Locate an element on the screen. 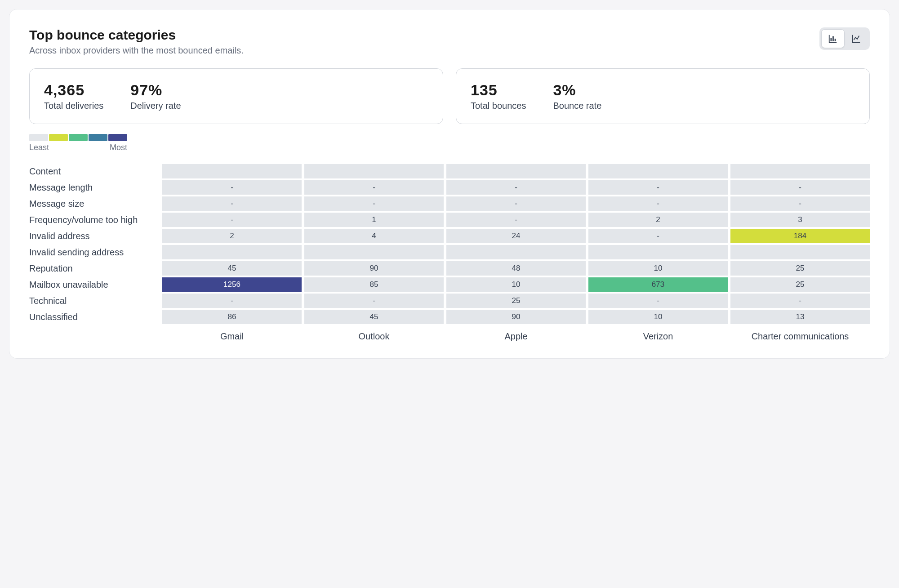 This screenshot has height=588, width=899. heatmap-cell: 1256 is located at coordinates (232, 285).